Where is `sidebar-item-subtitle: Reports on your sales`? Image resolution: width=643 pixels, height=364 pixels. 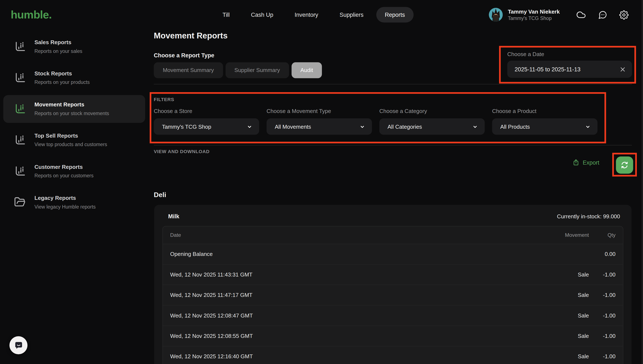
sidebar-item-subtitle: Reports on your sales is located at coordinates (59, 52).